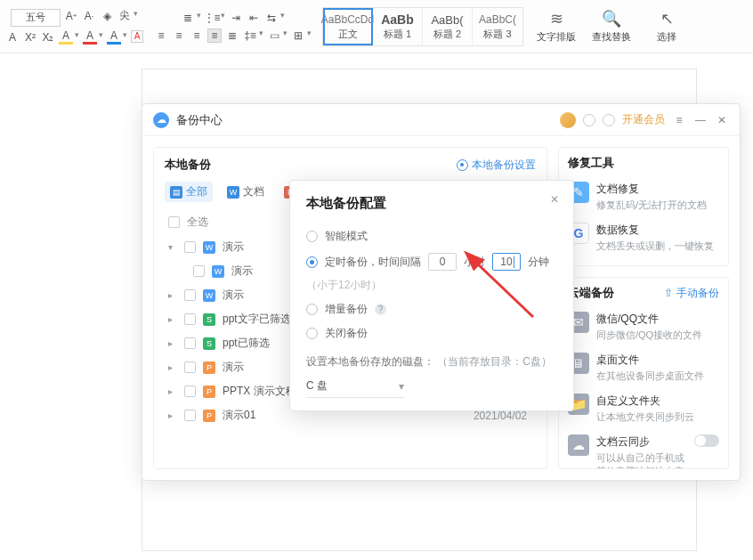  Describe the element at coordinates (398, 27) in the screenshot. I see `style-h1: AaBb 标题 1` at that location.